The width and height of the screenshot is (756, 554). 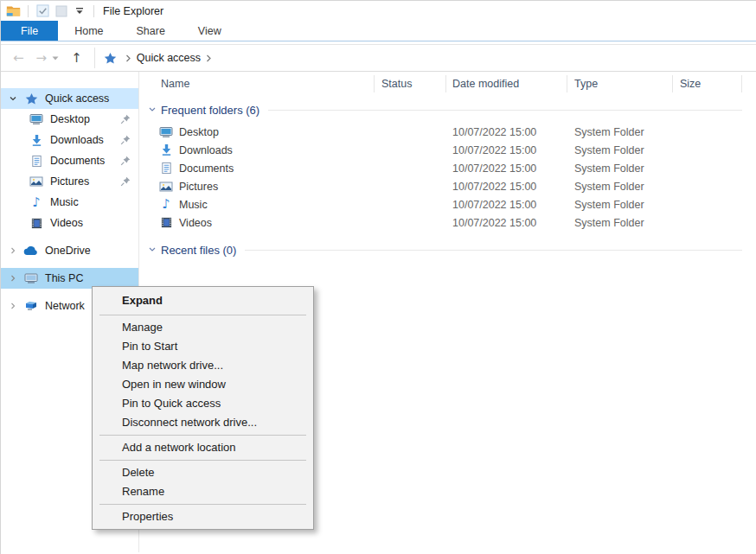 What do you see at coordinates (76, 59) in the screenshot?
I see `up-arrow-icon: ↑` at bounding box center [76, 59].